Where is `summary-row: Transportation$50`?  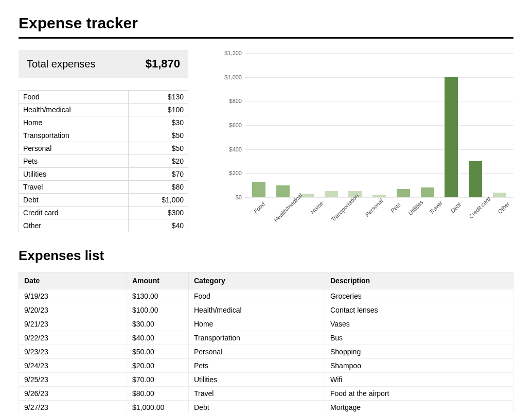
summary-row: Transportation$50 is located at coordinates (104, 136).